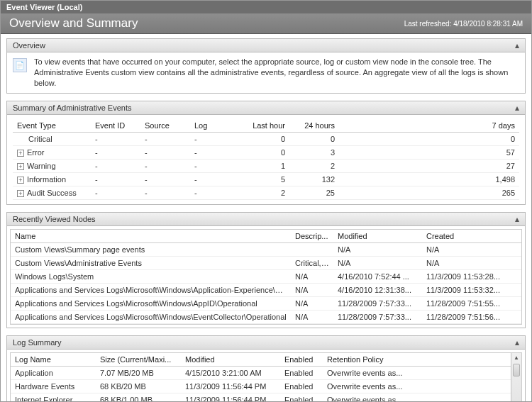 Image resolution: width=532 pixels, height=402 pixels. I want to click on cell-7-days: 57, so click(429, 152).